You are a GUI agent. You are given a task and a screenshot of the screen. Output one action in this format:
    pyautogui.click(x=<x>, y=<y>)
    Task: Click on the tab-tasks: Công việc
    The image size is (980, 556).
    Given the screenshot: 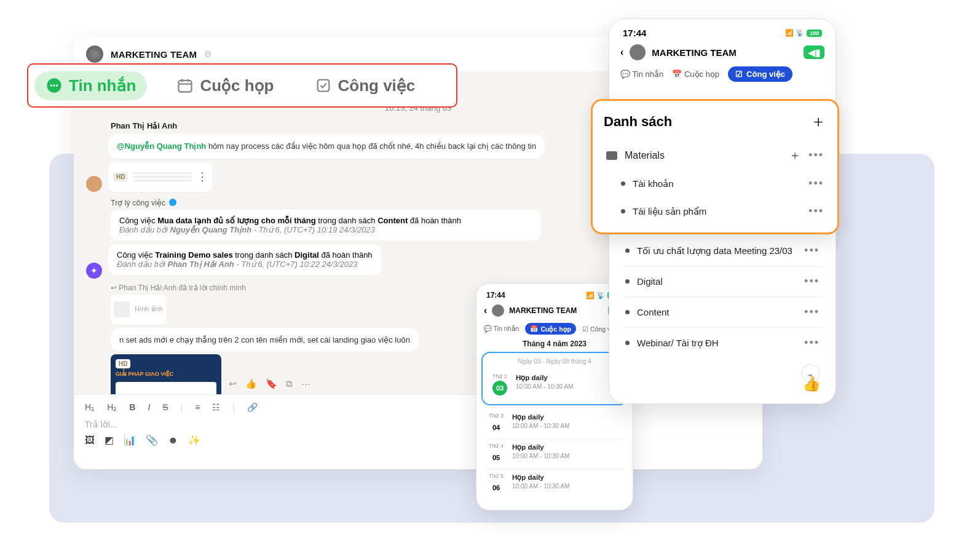 What is the action you would take?
    pyautogui.click(x=365, y=86)
    